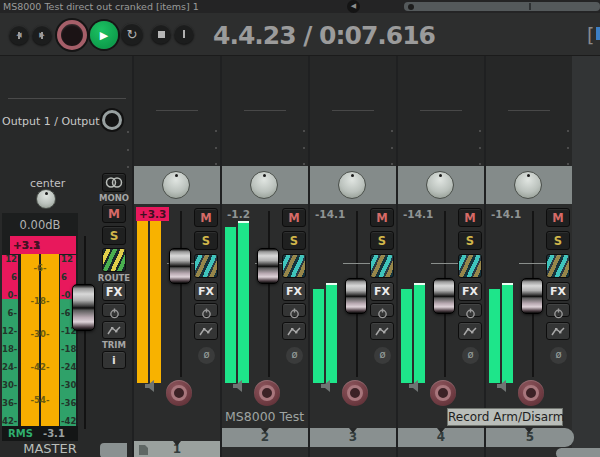 This screenshot has width=600, height=457. What do you see at coordinates (57, 122) in the screenshot?
I see `master-output-field: Output 1 / Output 2` at bounding box center [57, 122].